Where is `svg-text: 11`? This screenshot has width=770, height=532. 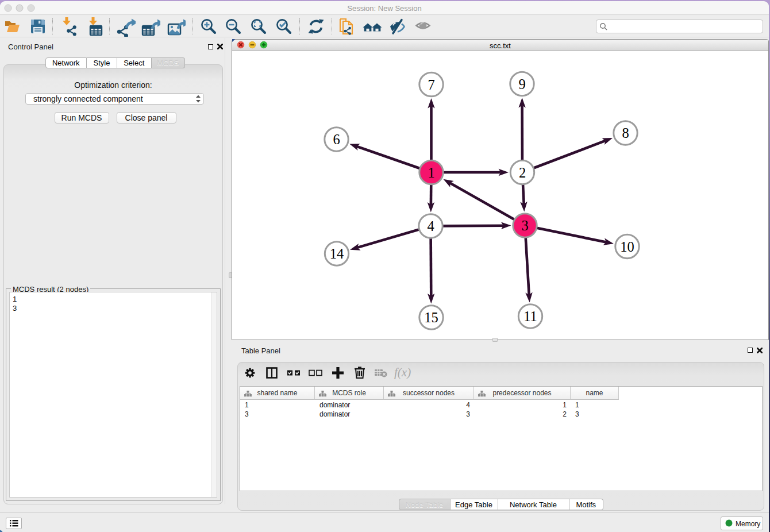
svg-text: 11 is located at coordinates (530, 316).